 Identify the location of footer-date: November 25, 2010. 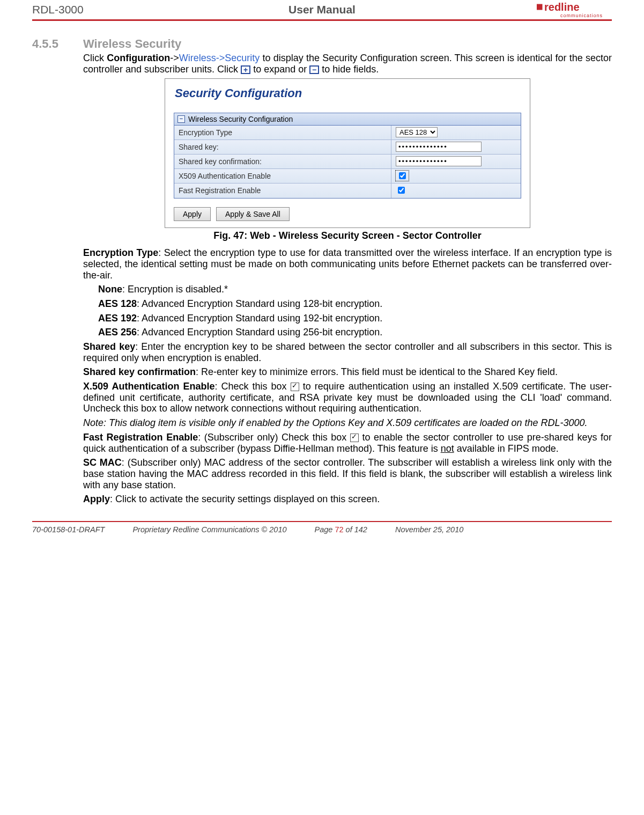
(429, 530).